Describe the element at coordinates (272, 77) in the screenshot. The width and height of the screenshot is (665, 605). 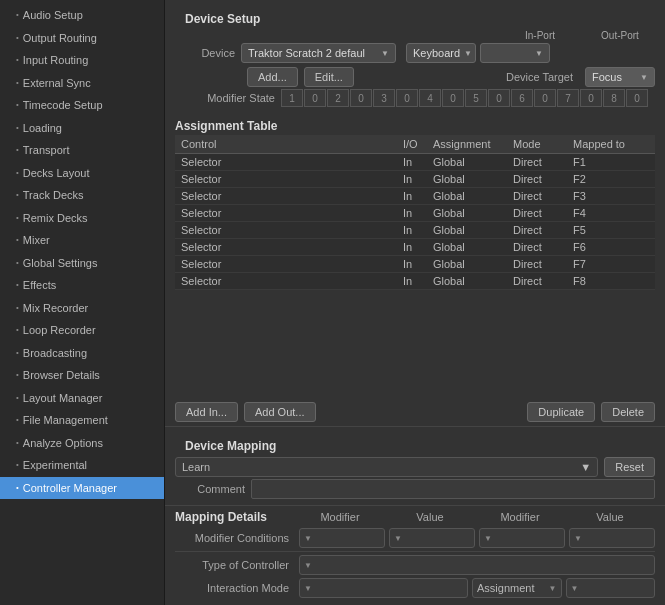
I see `add-button: Add...` at that location.